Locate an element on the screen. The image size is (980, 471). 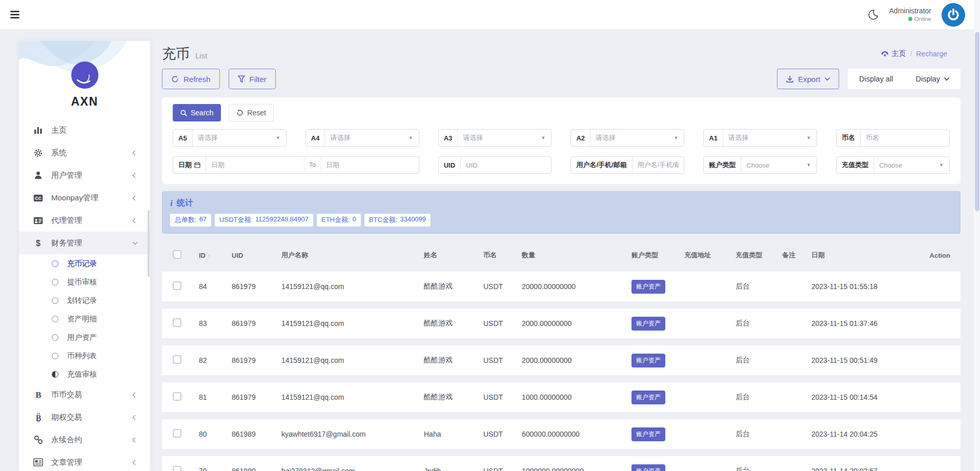
filter-uid: UID UID is located at coordinates (495, 165).